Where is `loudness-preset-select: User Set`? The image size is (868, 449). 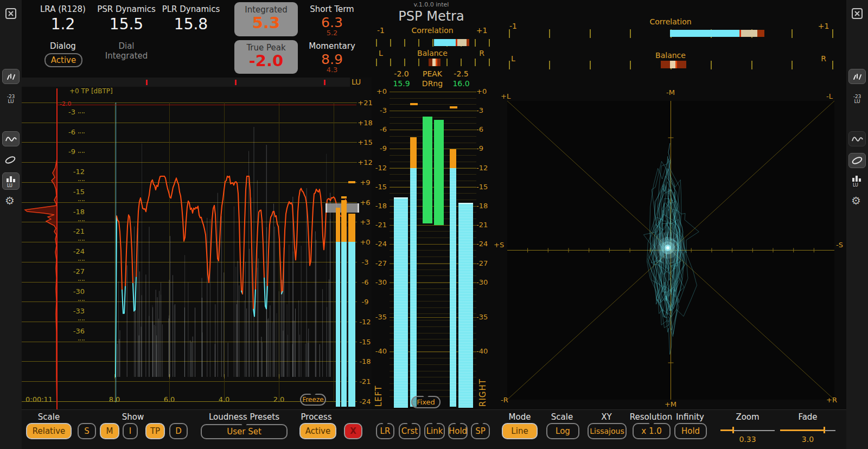 loudness-preset-select: User Set is located at coordinates (244, 432).